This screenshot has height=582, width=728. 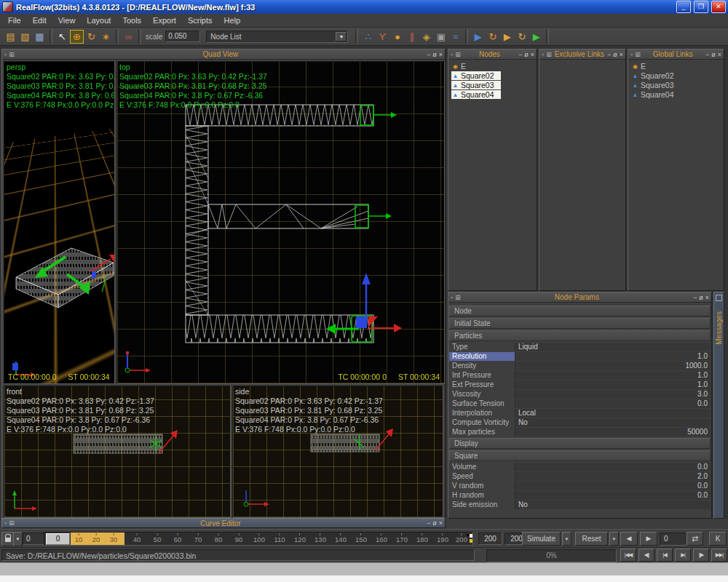 What do you see at coordinates (39, 36) in the screenshot?
I see `save-scene-icon` at bounding box center [39, 36].